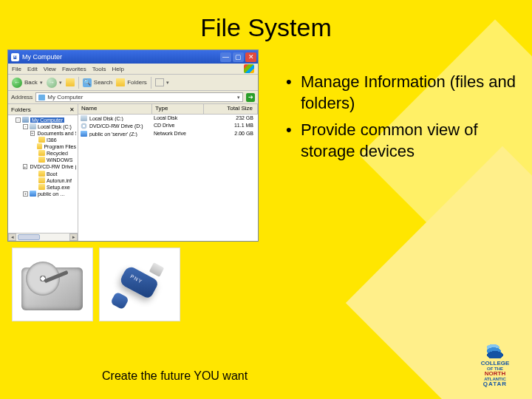  What do you see at coordinates (495, 365) in the screenshot?
I see `college-logo: COLLEGE OF THE NORTH ATLANTIC QATAR` at bounding box center [495, 365].